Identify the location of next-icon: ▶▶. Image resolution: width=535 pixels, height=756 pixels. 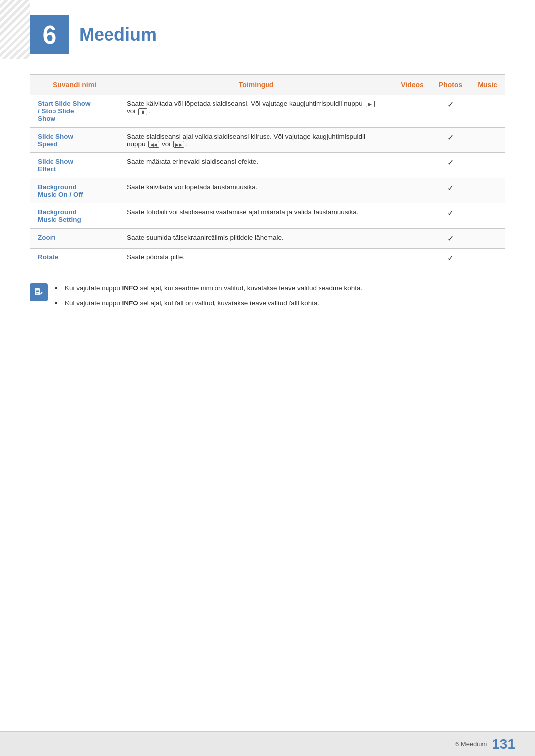
(179, 144).